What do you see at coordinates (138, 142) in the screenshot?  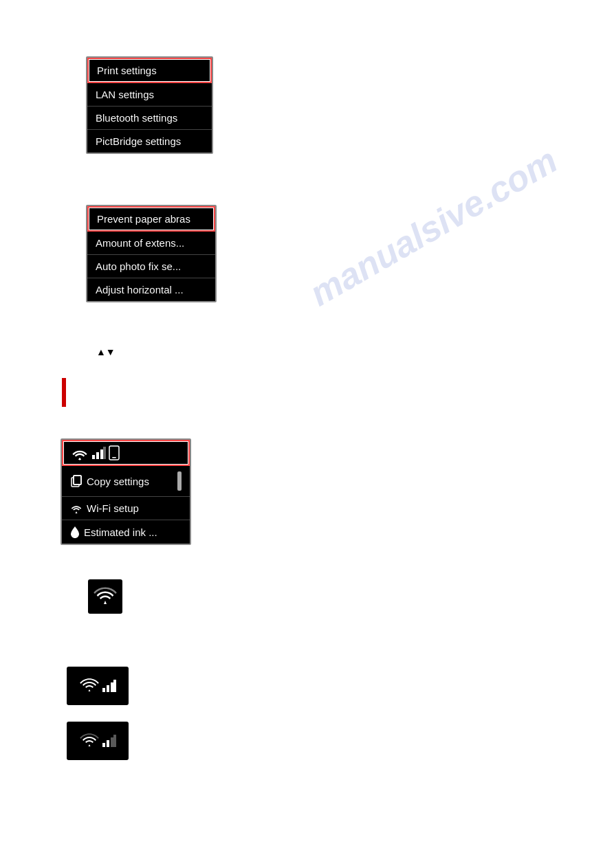 I see `menu-item-label: PictBridge settings` at bounding box center [138, 142].